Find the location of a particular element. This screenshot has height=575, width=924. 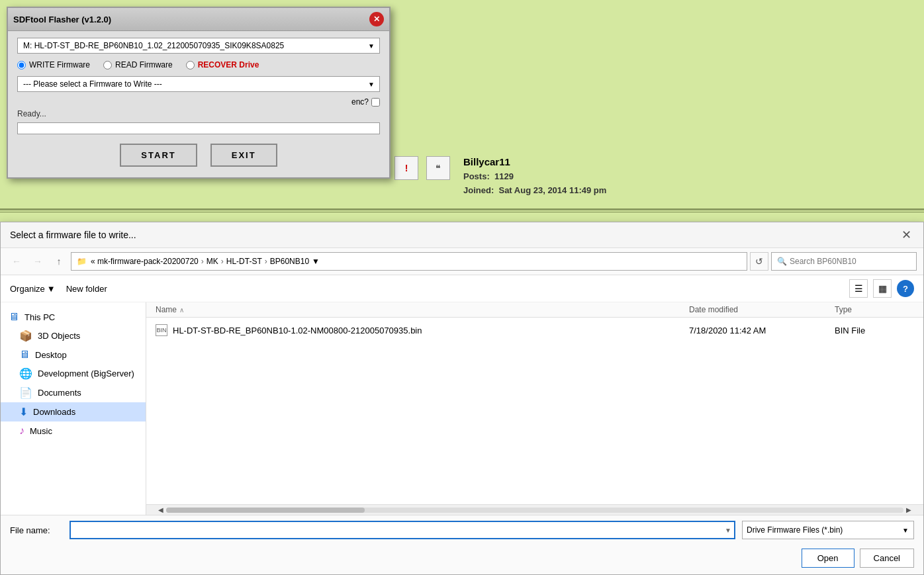

music-icon: ♪ is located at coordinates (22, 431).